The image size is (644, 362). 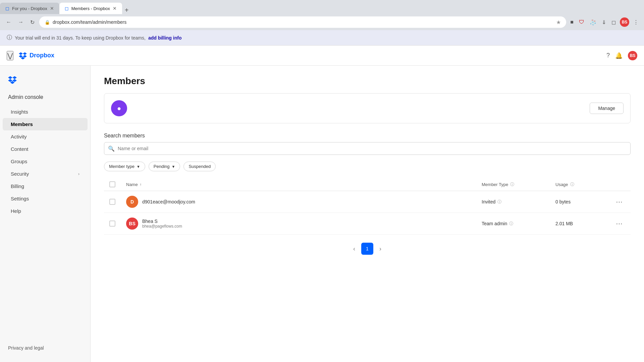 I want to click on filter-pending-label: Pending, so click(x=162, y=166).